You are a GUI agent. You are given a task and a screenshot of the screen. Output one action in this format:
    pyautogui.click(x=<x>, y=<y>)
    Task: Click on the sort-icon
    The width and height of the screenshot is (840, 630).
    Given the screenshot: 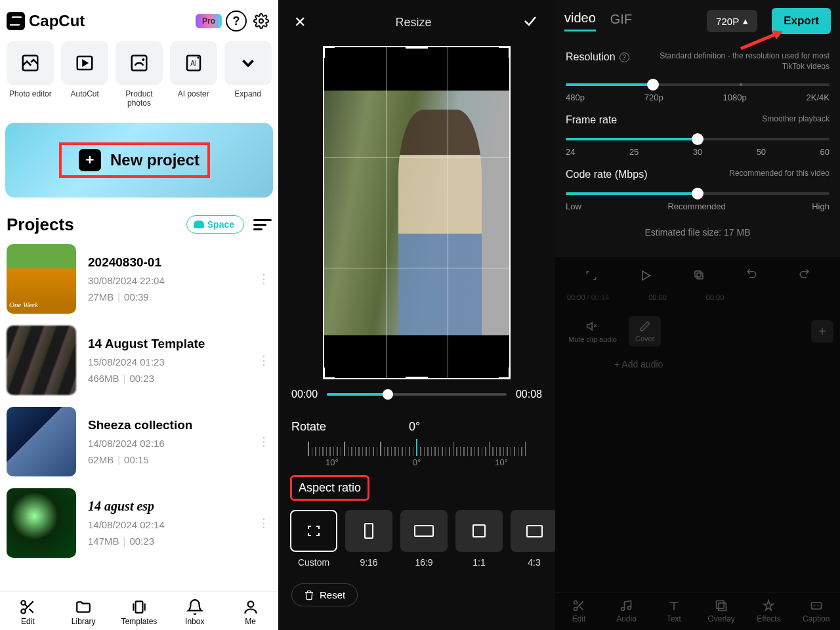 What is the action you would take?
    pyautogui.click(x=262, y=224)
    